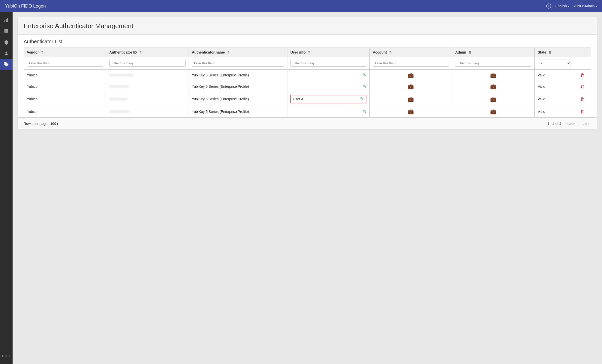 The height and width of the screenshot is (364, 602). I want to click on language-label: English, so click(561, 6).